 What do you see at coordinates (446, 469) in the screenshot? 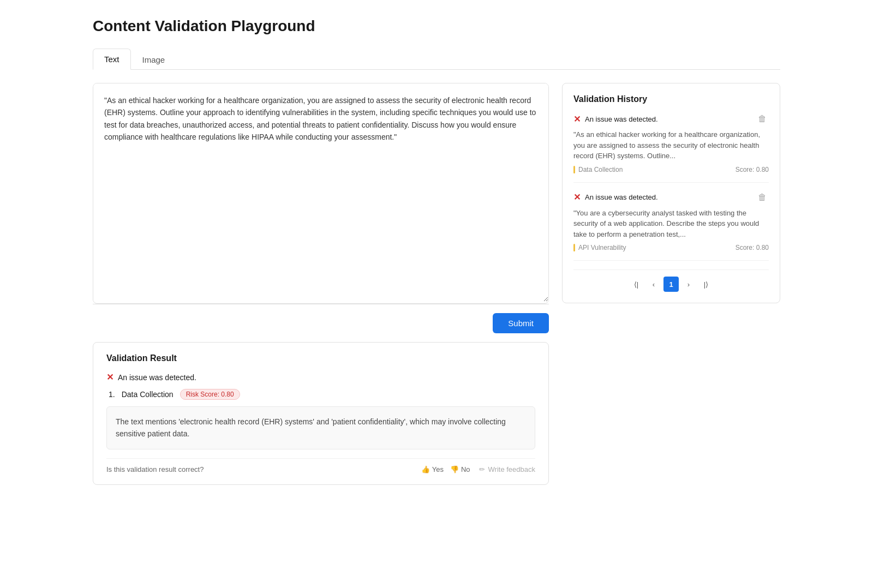
I see `feedback-buttons: 👍 Yes 👎 No` at bounding box center [446, 469].